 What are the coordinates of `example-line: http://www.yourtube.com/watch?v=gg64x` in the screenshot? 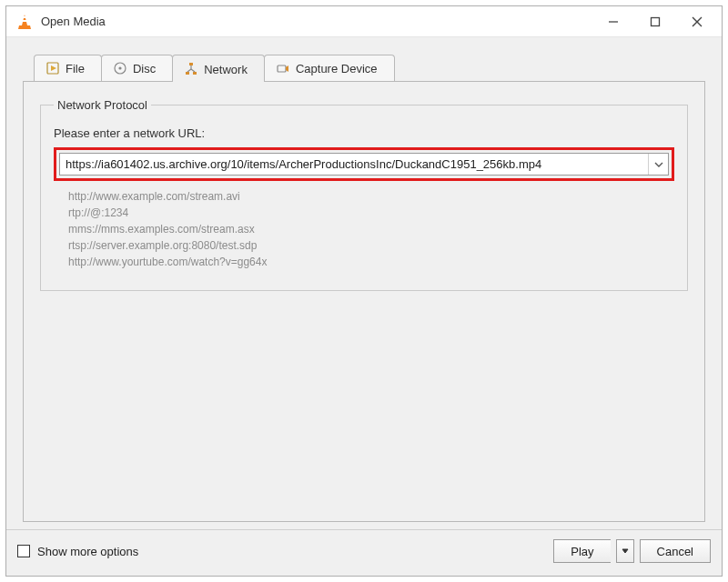 It's located at (371, 262).